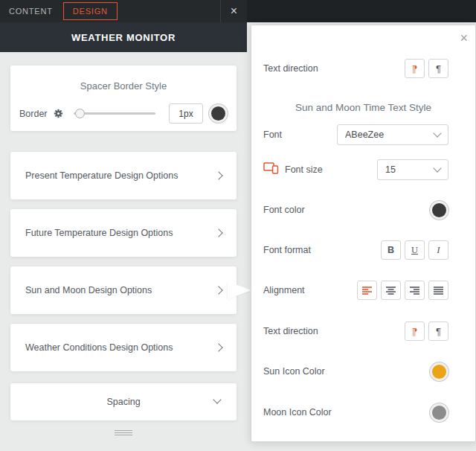  What do you see at coordinates (123, 113) in the screenshot?
I see `border-row: Border` at bounding box center [123, 113].